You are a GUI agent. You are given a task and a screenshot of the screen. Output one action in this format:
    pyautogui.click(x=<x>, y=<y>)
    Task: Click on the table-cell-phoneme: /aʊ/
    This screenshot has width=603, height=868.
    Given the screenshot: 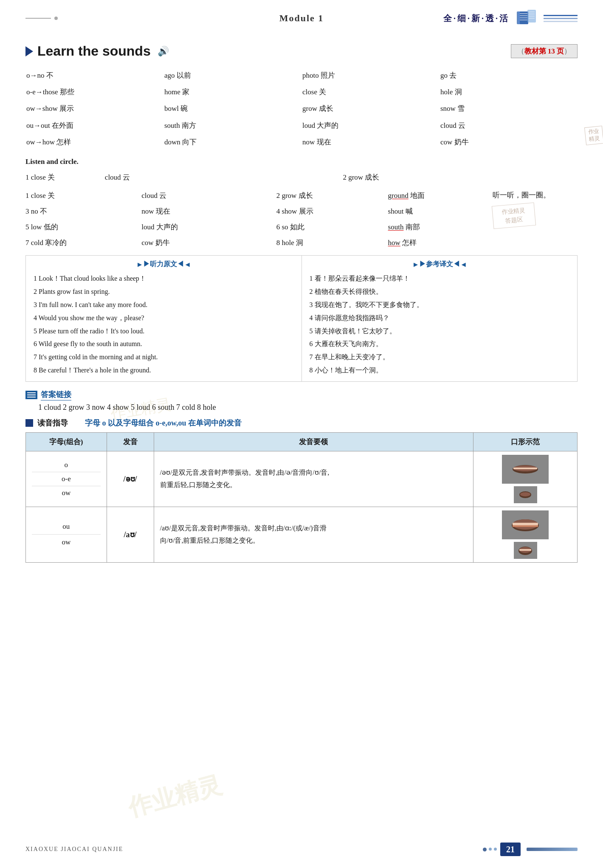 What is the action you would take?
    pyautogui.click(x=130, y=534)
    